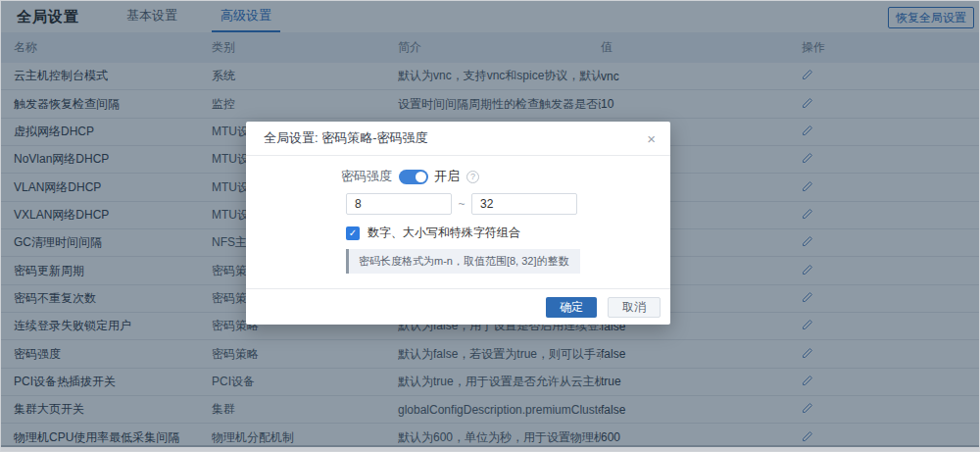 This screenshot has height=452, width=980. What do you see at coordinates (459, 222) in the screenshot?
I see `dialog-body: 密码强度 开启 ? ~ ✓ 数字、大小写和特殊字符组合 密码长度格式为m-n，取…` at bounding box center [459, 222].